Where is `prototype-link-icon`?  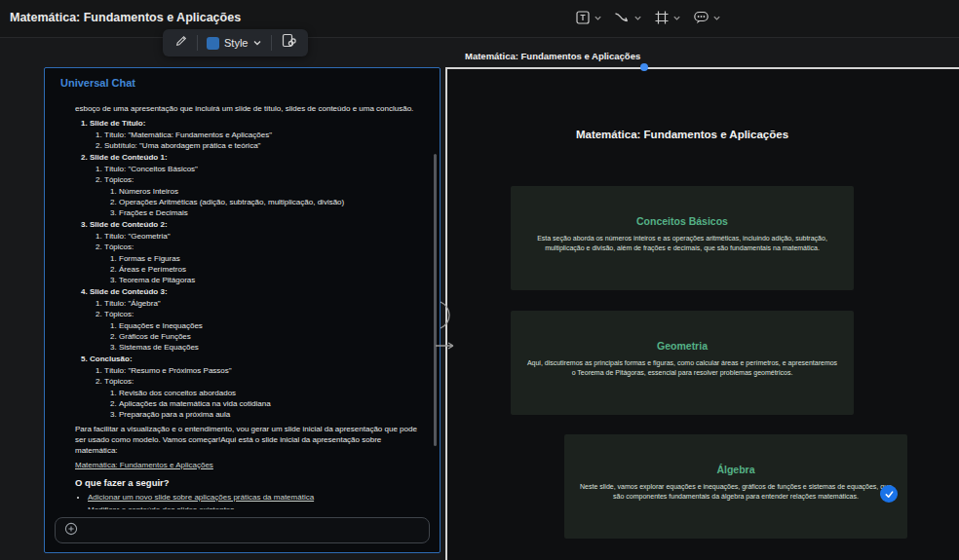
prototype-link-icon is located at coordinates (288, 43).